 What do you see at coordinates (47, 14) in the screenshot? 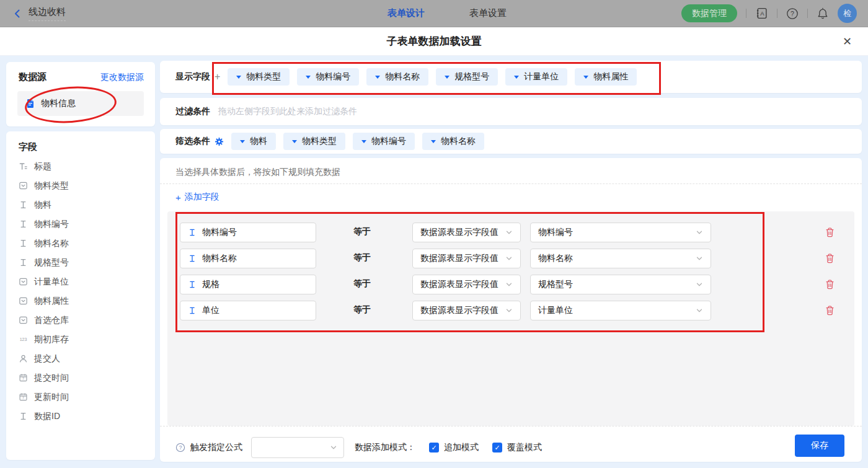
I see `form-name: 线边收料` at bounding box center [47, 14].